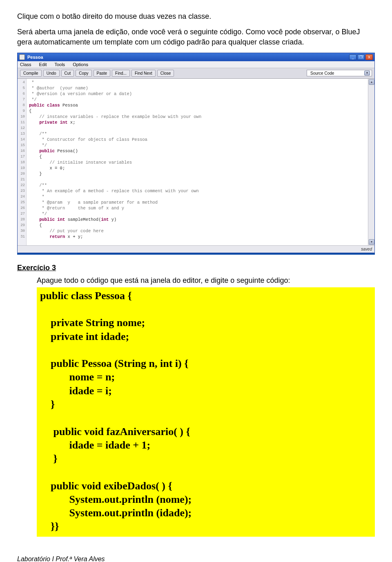 This screenshot has height=562, width=392. Describe the element at coordinates (21, 214) in the screenshot. I see `line-number: 27` at that location.